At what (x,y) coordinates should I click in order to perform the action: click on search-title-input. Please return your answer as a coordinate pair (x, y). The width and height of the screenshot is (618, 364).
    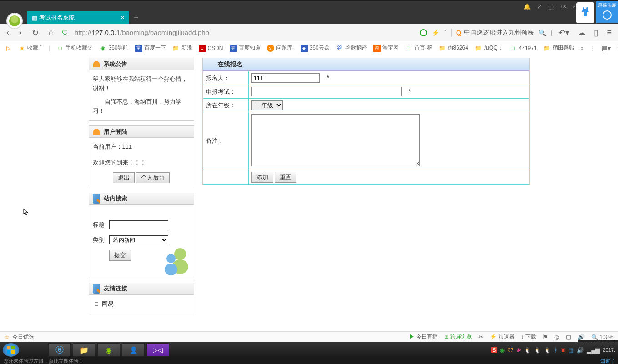
    Looking at the image, I should click on (139, 225).